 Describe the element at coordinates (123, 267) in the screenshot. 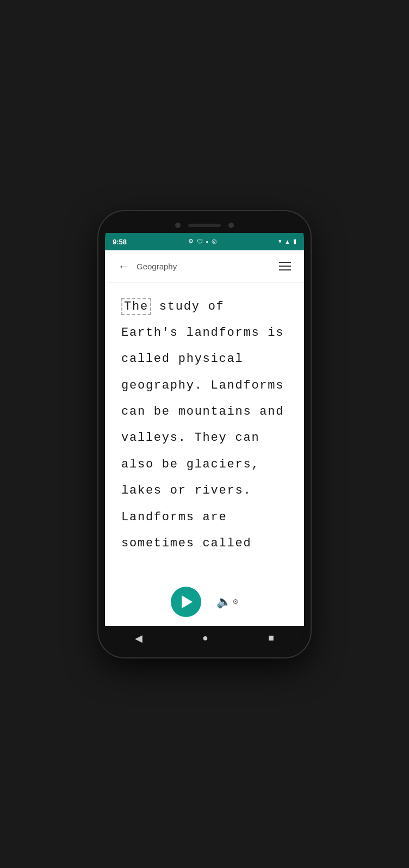

I see `back-button: ←` at that location.